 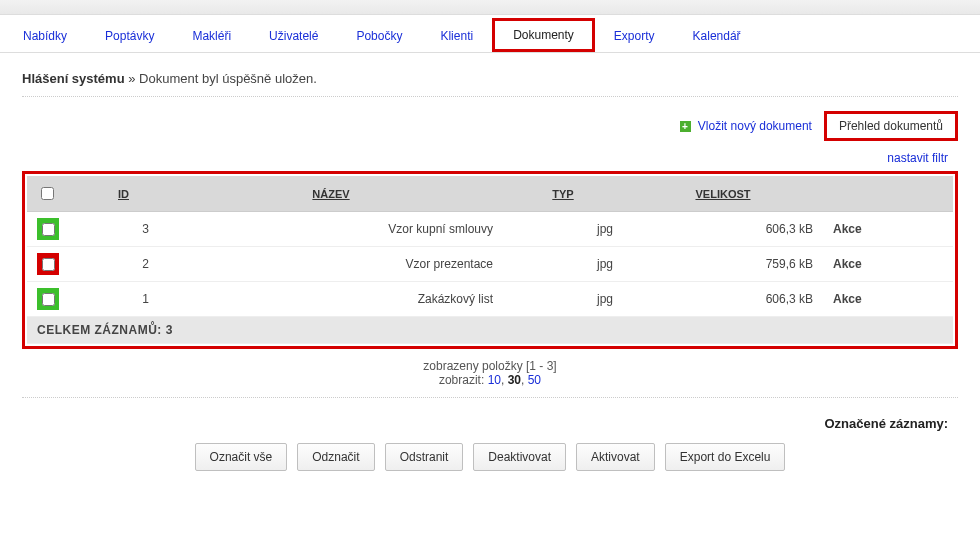 I want to click on new-document-label: Vložit nový dokument, so click(x=755, y=126).